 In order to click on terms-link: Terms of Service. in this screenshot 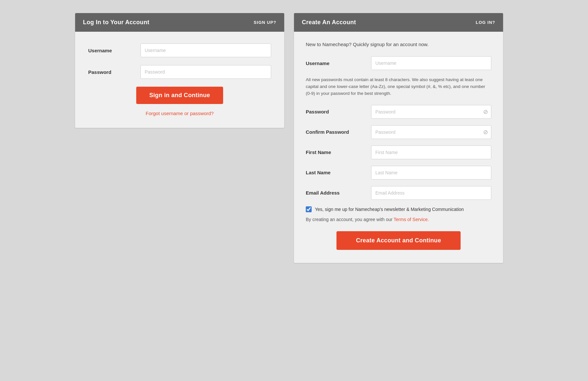, I will do `click(411, 219)`.